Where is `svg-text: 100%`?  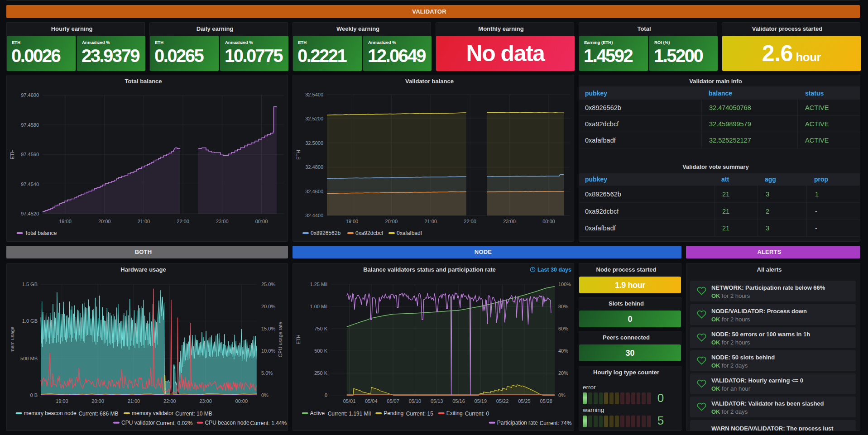
svg-text: 100% is located at coordinates (565, 284).